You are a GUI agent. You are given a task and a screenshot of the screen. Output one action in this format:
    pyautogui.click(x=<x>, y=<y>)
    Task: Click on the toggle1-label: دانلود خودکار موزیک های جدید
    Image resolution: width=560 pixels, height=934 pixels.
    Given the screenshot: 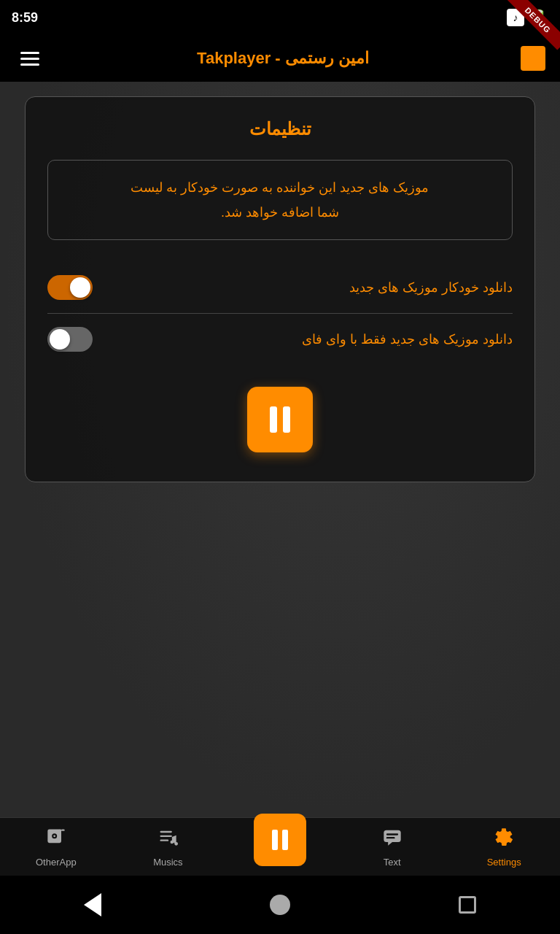 What is the action you would take?
    pyautogui.click(x=431, y=287)
    